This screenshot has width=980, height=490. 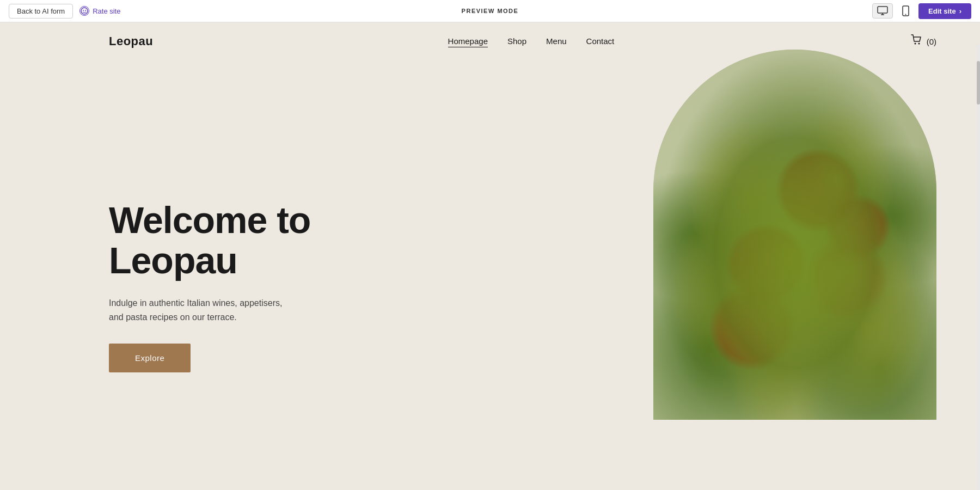 I want to click on nav-item-shop: Shop, so click(x=517, y=41).